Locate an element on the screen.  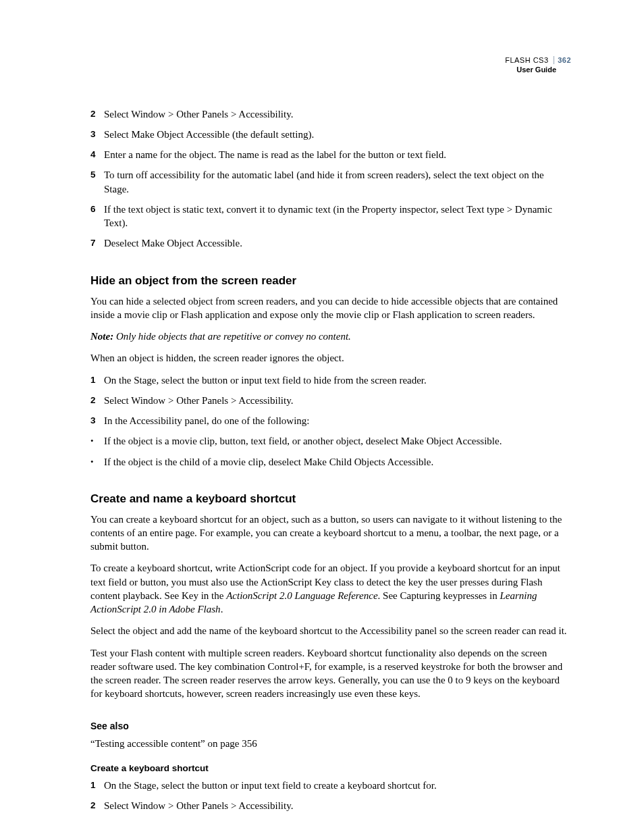
steps-list-hide: 1On the Stage, select the button or inpu… is located at coordinates (331, 401).